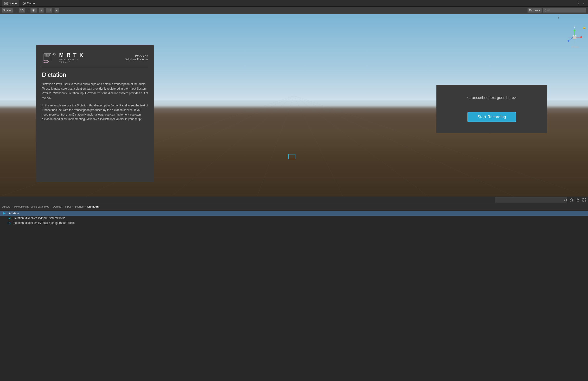  What do you see at coordinates (492, 109) in the screenshot?
I see `dictation-ui-panel: <transcribed text goes here> Start Recor…` at bounding box center [492, 109].